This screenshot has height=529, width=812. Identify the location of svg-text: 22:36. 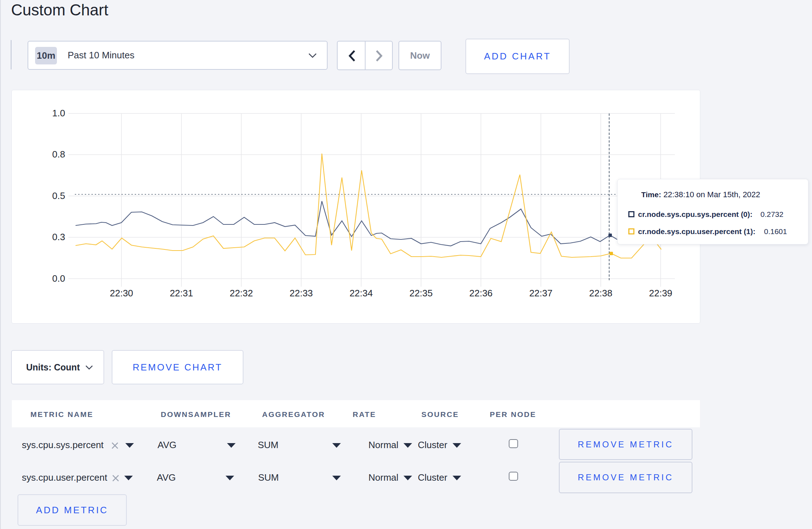
(481, 293).